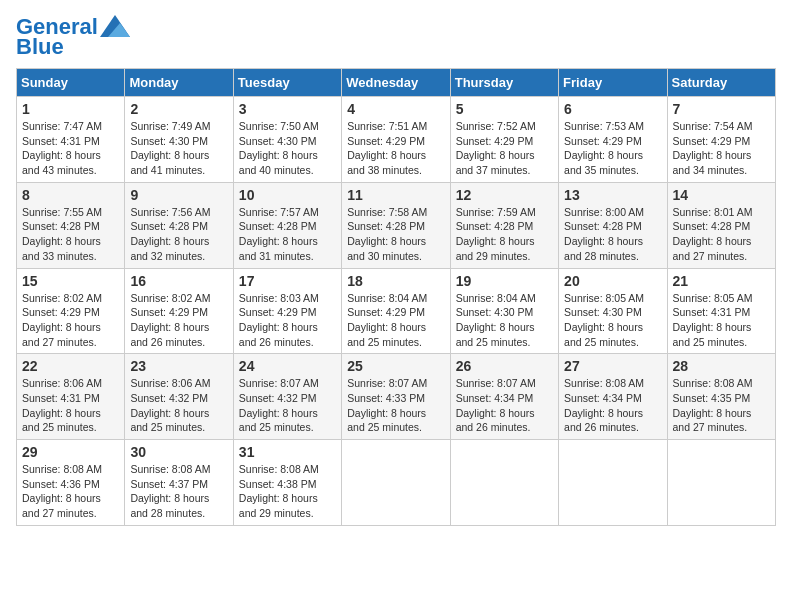 The height and width of the screenshot is (612, 792). I want to click on day-detail: Sunrise: 8:04 AMSunset: 4:30 PMDaylight:…, so click(504, 320).